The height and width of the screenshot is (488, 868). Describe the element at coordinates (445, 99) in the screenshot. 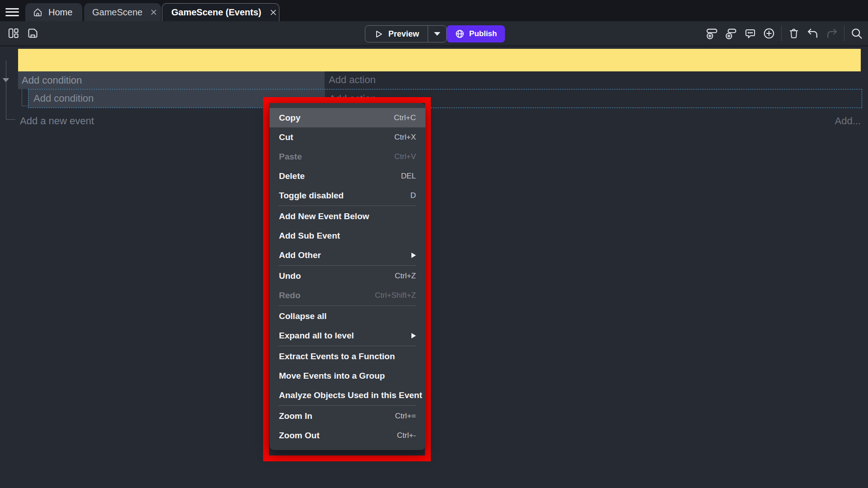

I see `selected-sub-event: Add condition Add action` at that location.